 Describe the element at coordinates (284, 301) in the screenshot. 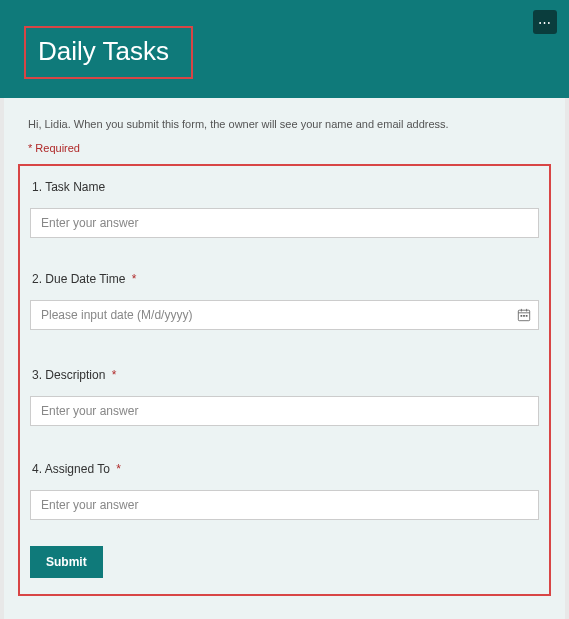

I see `question-due-date: 2. Due Date Time *` at that location.